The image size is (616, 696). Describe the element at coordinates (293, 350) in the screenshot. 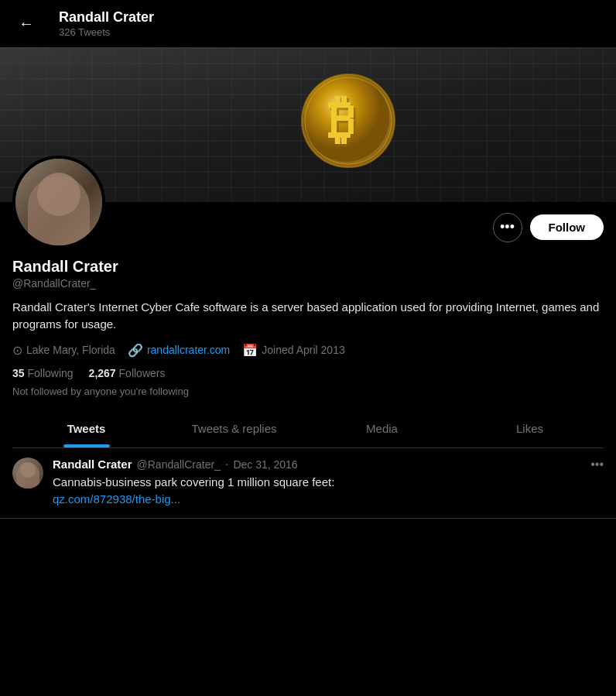

I see `profile-joined: 📅 Joined April 2013` at that location.